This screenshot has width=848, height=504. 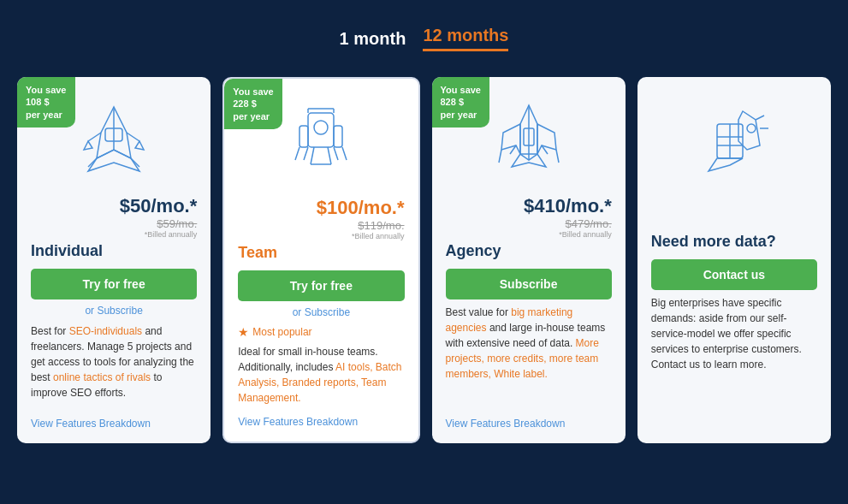 What do you see at coordinates (321, 286) in the screenshot?
I see `try-free-button-team: Try for free` at bounding box center [321, 286].